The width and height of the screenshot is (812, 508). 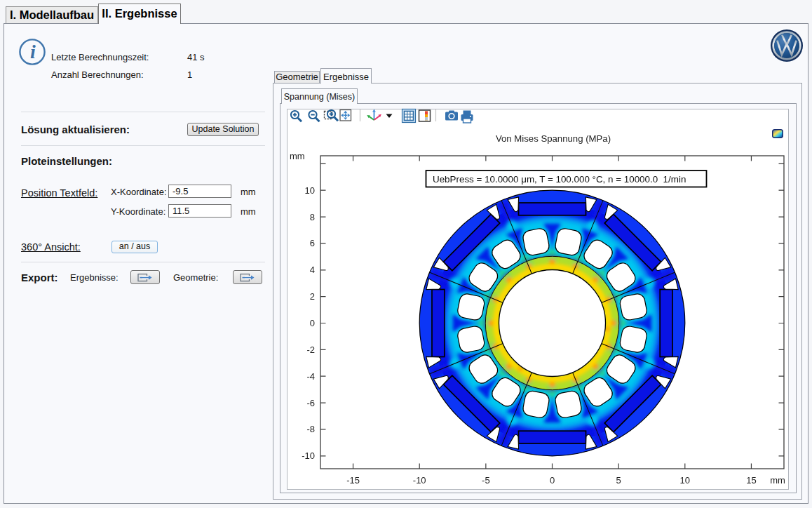 I want to click on svg-text: 15, so click(x=751, y=480).